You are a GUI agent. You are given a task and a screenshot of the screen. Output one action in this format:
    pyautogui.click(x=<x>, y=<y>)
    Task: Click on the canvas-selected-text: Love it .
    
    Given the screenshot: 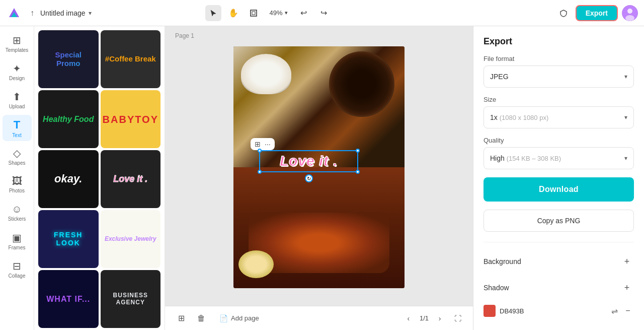 What is the action you would take?
    pyautogui.click(x=309, y=161)
    